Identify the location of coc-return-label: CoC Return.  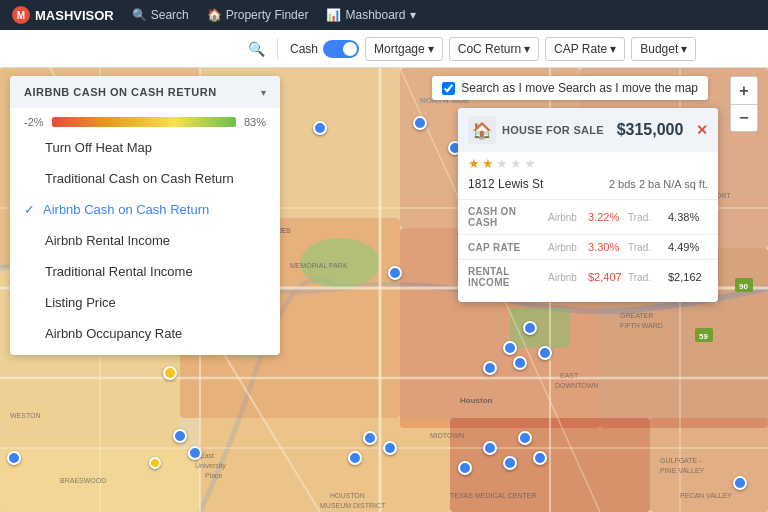
(490, 49).